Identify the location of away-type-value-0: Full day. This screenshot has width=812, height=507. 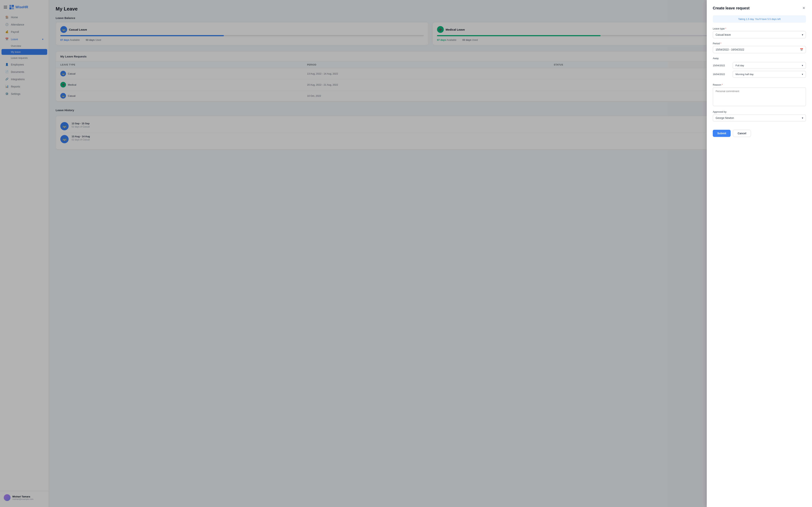
(740, 65).